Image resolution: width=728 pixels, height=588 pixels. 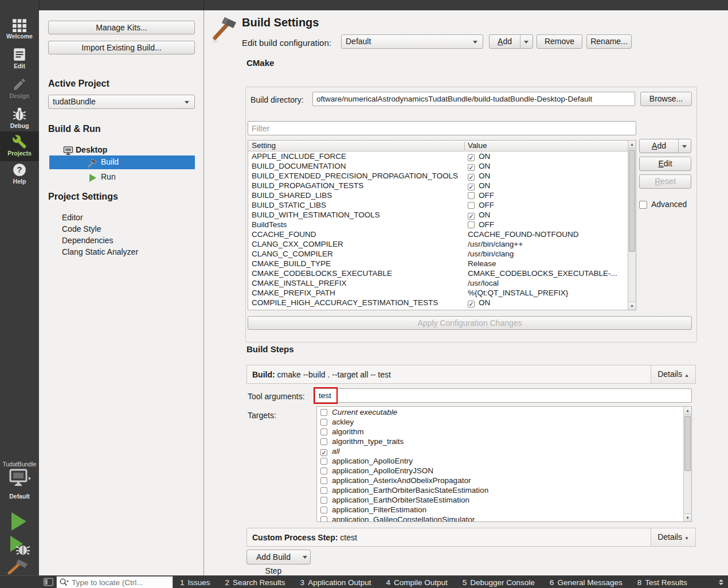 I want to click on column-value: Value, so click(x=477, y=146).